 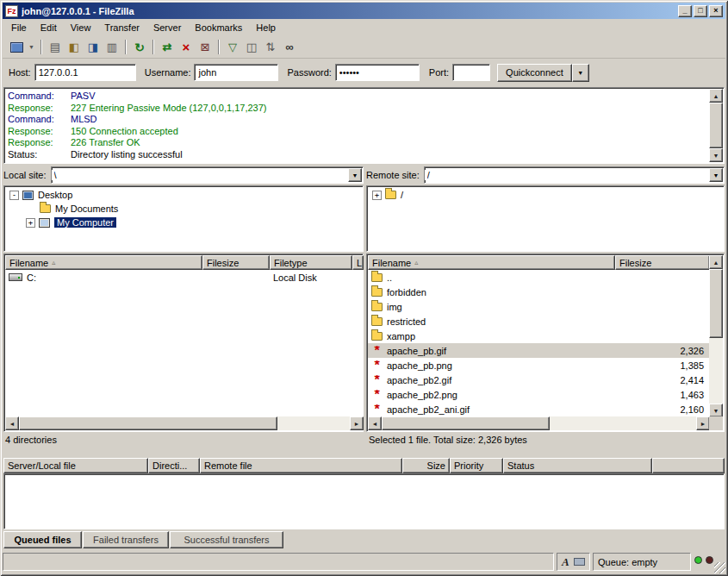 What do you see at coordinates (685, 11) in the screenshot?
I see `minimize-button: _` at bounding box center [685, 11].